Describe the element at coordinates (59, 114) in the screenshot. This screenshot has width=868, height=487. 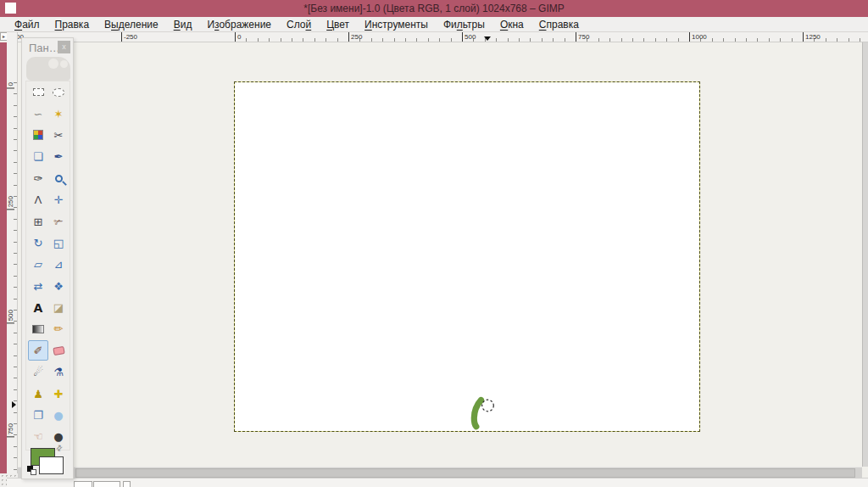
I see `fuzzy-select-icon: ✶` at that location.